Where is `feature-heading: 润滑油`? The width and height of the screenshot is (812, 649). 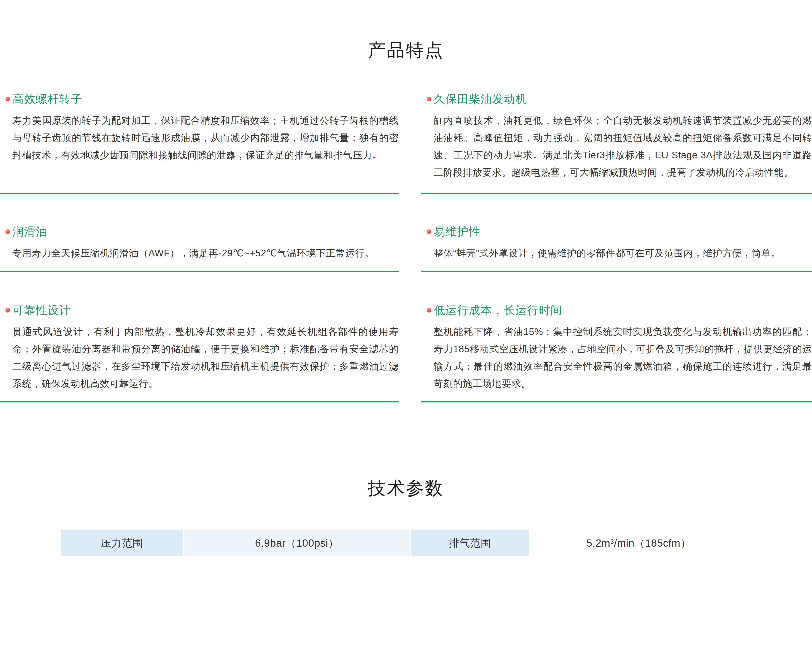 feature-heading: 润滑油 is located at coordinates (30, 232).